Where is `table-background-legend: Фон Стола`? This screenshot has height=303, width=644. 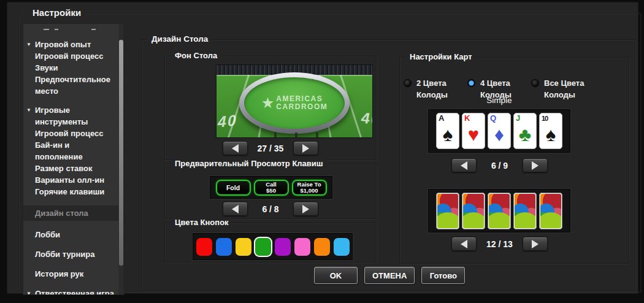
table-background-legend: Фон Стола is located at coordinates (196, 55).